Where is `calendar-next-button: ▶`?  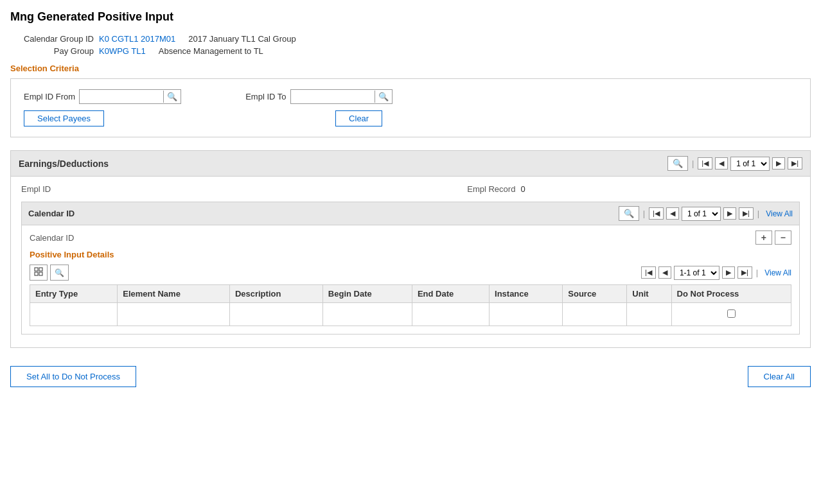 calendar-next-button: ▶ is located at coordinates (730, 213).